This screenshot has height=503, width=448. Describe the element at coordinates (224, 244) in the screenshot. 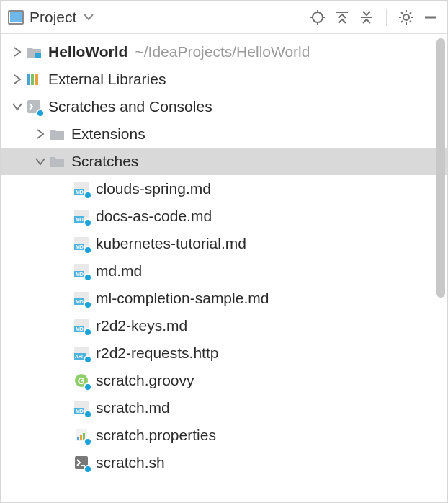

I see `tree-node-file: MD kubernetes-tutorial.md` at that location.